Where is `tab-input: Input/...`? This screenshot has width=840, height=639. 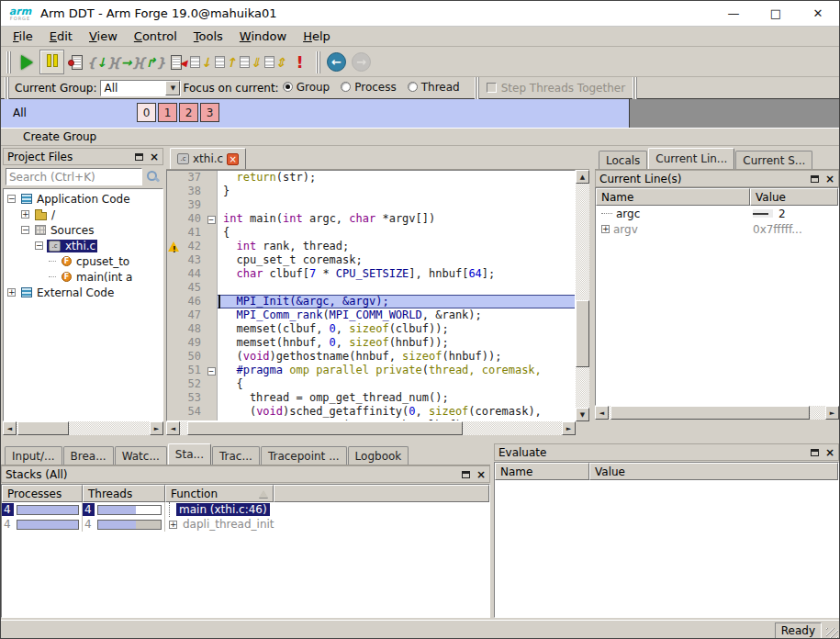
tab-input: Input/... is located at coordinates (33, 455).